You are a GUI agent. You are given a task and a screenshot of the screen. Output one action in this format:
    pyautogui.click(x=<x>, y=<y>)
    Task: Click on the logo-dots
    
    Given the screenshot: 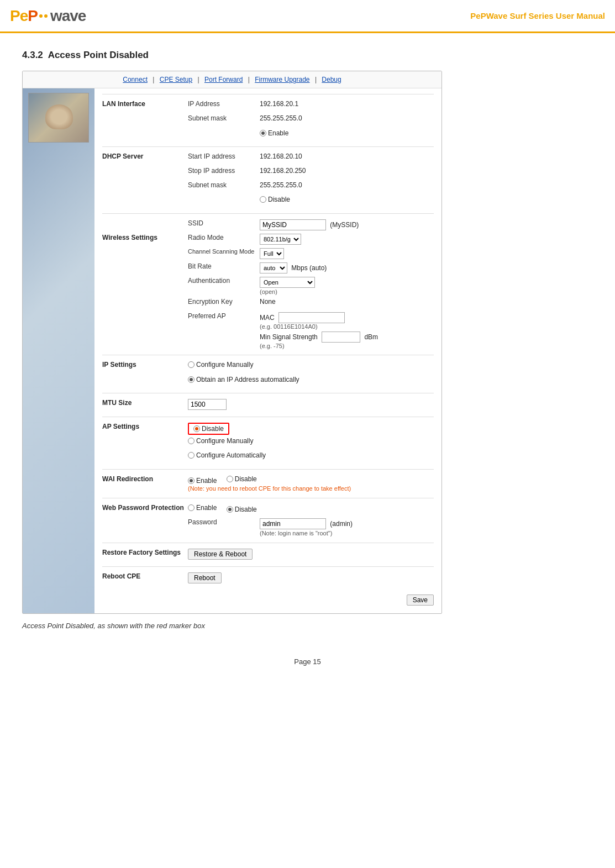 What is the action you would take?
    pyautogui.click(x=43, y=16)
    